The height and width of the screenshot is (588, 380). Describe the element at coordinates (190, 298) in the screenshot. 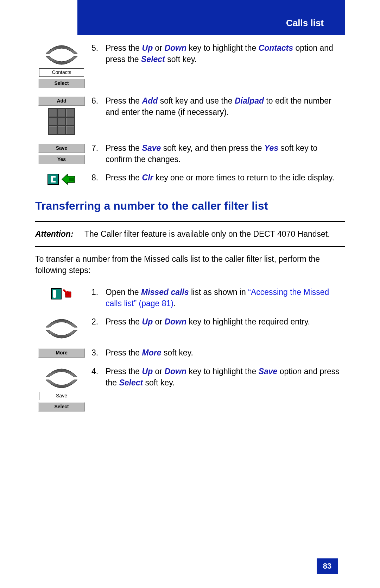

I see `s2-step-1-row: 1. Open the Missed calls list as shown i…` at that location.